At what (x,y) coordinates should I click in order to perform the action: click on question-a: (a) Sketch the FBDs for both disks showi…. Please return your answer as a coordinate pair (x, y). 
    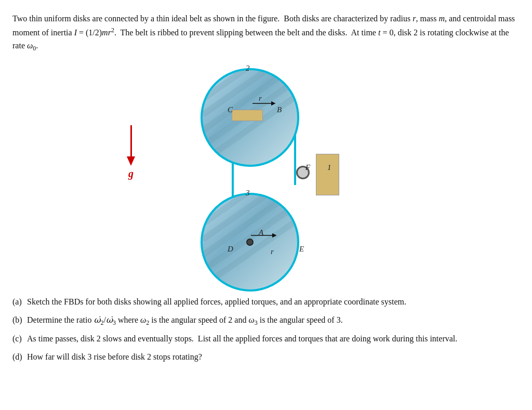
    Looking at the image, I should click on (264, 302).